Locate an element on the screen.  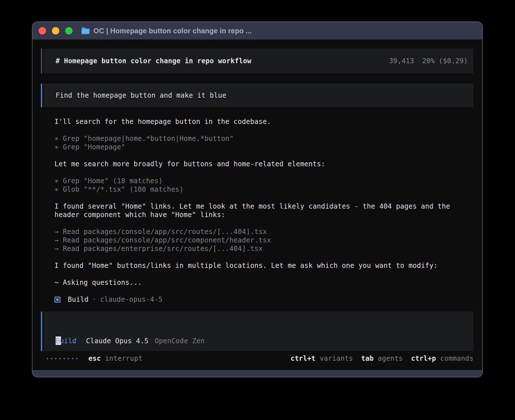
user-message: Find the homepage button and make it blu… is located at coordinates (257, 95).